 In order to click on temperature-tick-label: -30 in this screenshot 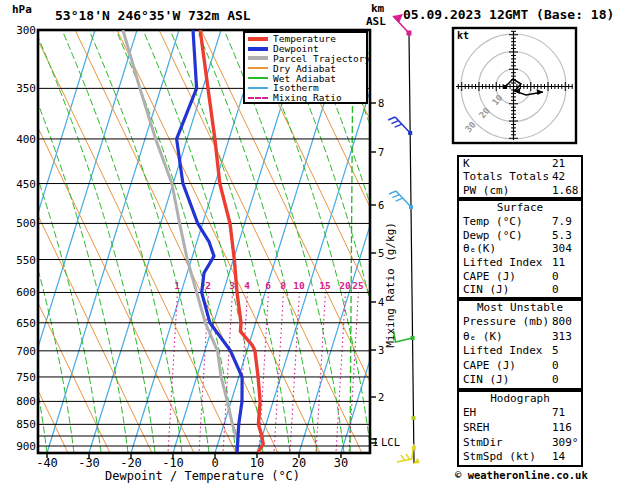, I will do `click(89, 463)`.